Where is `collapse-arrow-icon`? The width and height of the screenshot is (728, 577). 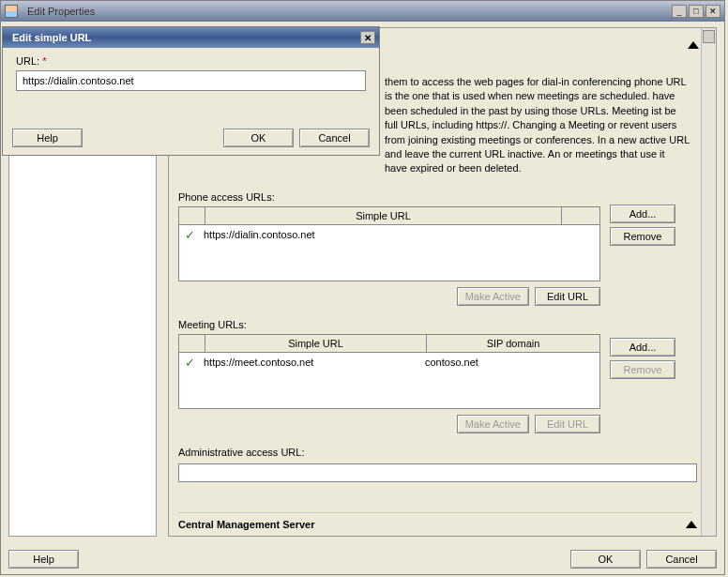 collapse-arrow-icon is located at coordinates (693, 45).